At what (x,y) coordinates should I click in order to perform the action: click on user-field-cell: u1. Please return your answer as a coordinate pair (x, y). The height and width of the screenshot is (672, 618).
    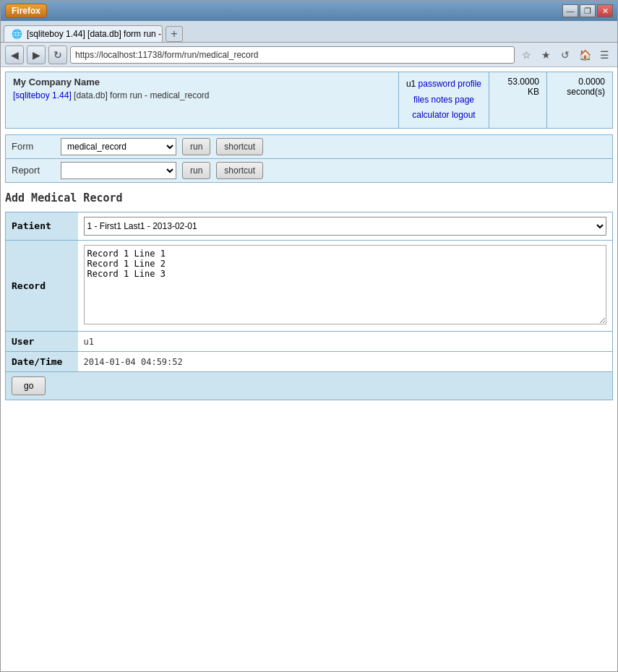
    Looking at the image, I should click on (346, 341).